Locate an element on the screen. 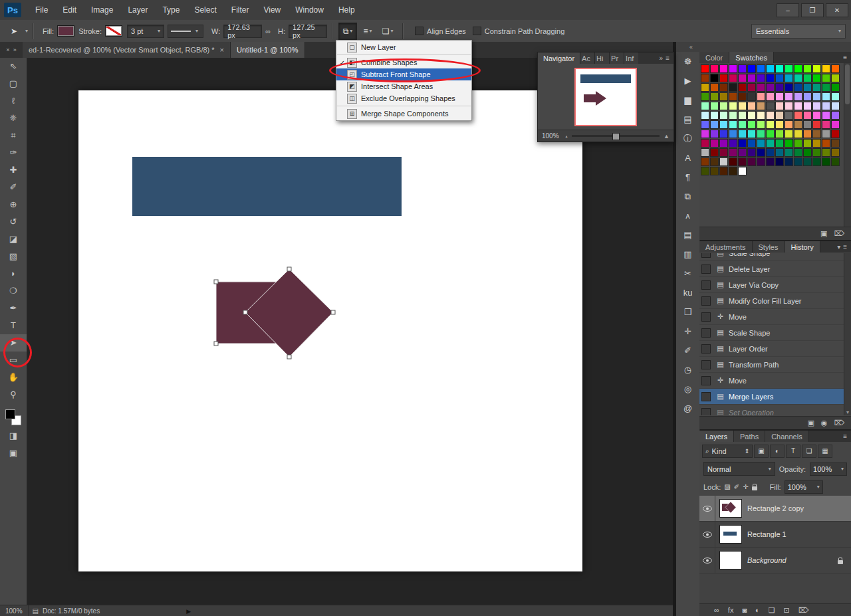 This screenshot has width=851, height=616. add-layer-mask-icon: ◙ is located at coordinates (745, 610).